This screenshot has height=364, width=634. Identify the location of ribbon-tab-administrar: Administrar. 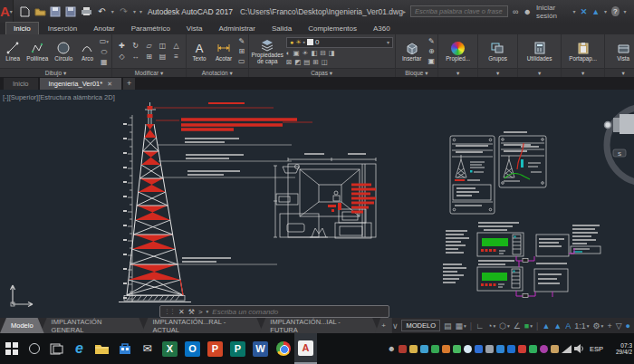
(237, 29).